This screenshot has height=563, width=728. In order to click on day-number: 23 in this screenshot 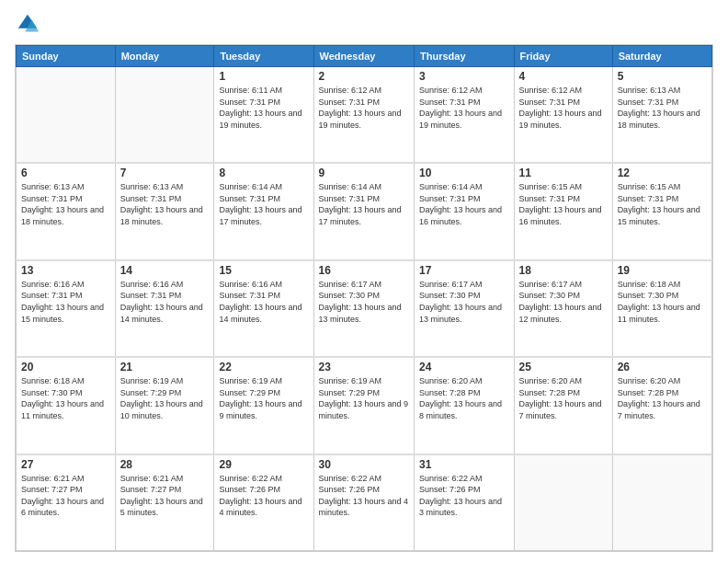, I will do `click(364, 367)`.